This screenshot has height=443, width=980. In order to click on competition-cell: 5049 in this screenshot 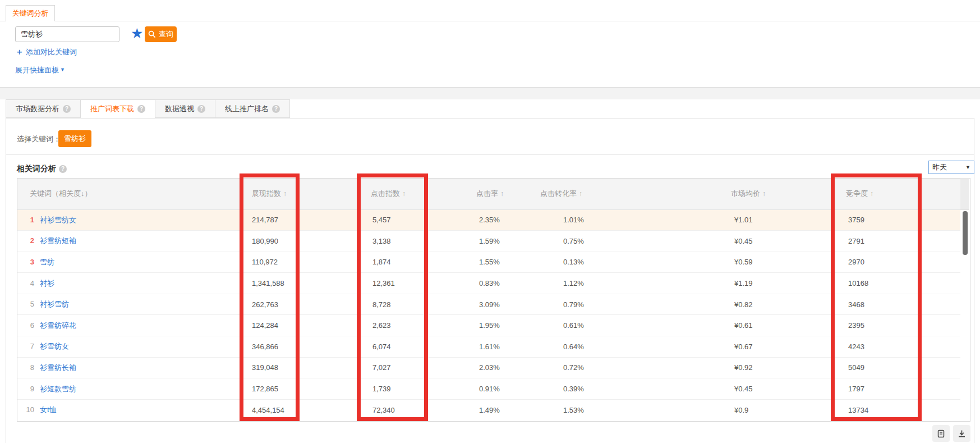, I will do `click(903, 368)`.